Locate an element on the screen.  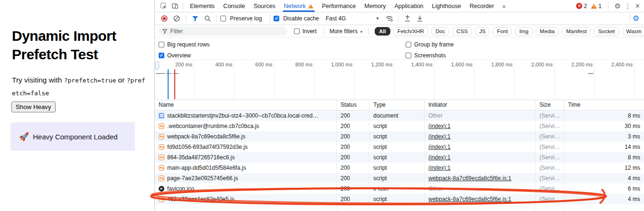
network-request-row: 864-35da487265716ec6.js200script(index):… is located at coordinates (399, 157).